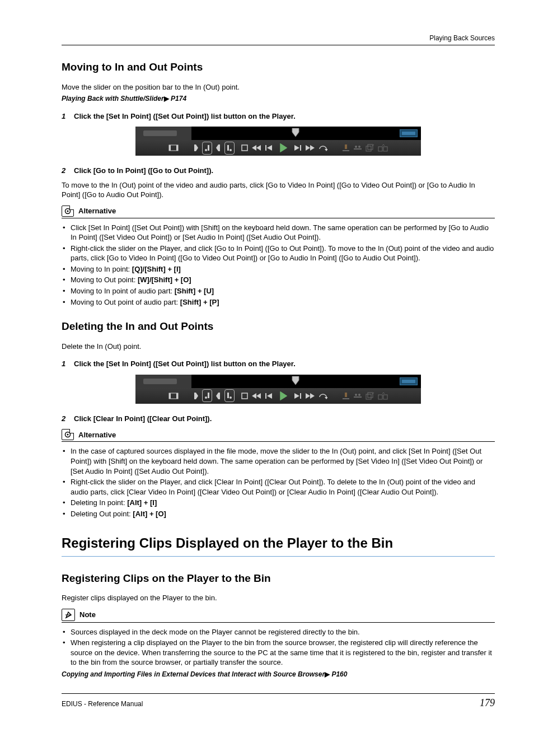 The image size is (534, 756). What do you see at coordinates (278, 67) in the screenshot?
I see `section-title-moving: Moving to In and Out Points` at bounding box center [278, 67].